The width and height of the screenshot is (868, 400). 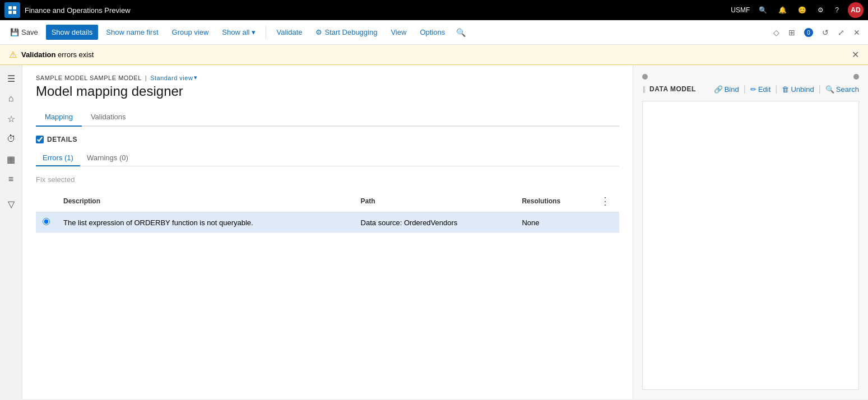 What do you see at coordinates (46, 202) in the screenshot?
I see `table-header-select` at bounding box center [46, 202].